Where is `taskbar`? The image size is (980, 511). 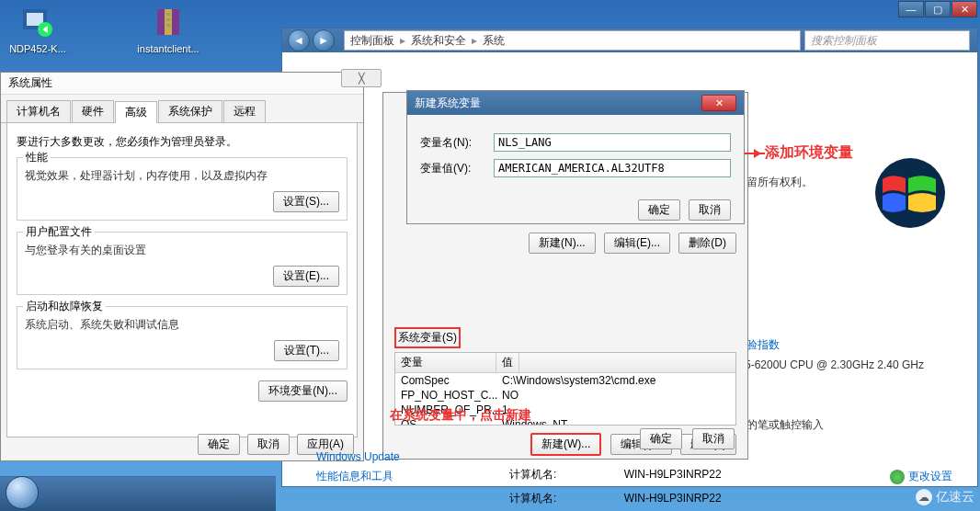 taskbar is located at coordinates (138, 494).